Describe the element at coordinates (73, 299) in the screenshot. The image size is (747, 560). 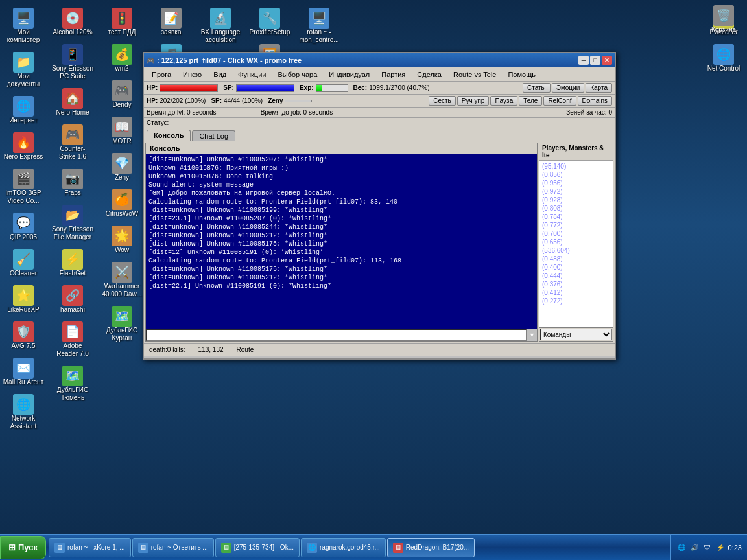
I see `sidebar-item-hamachi: 🔗 hamachi` at that location.